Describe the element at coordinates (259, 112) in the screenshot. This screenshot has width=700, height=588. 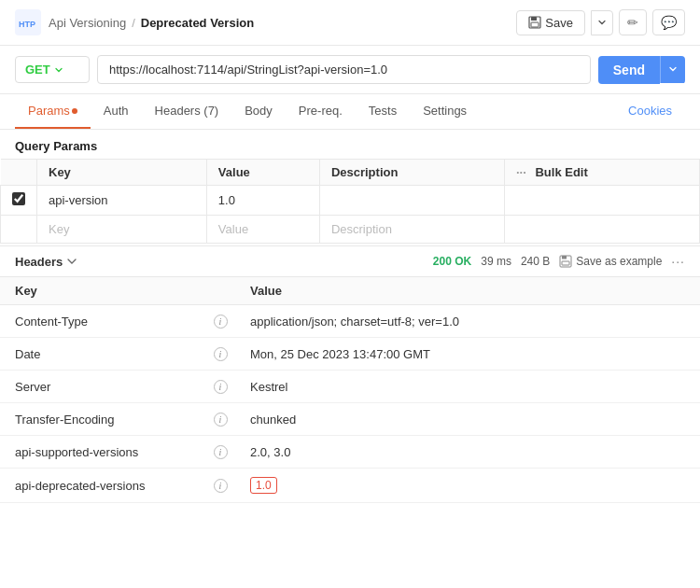
I see `tab-body: Body` at that location.